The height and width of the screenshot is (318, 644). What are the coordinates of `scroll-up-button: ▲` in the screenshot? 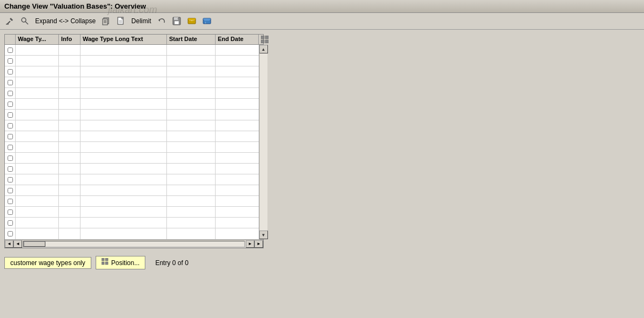 It's located at (264, 49).